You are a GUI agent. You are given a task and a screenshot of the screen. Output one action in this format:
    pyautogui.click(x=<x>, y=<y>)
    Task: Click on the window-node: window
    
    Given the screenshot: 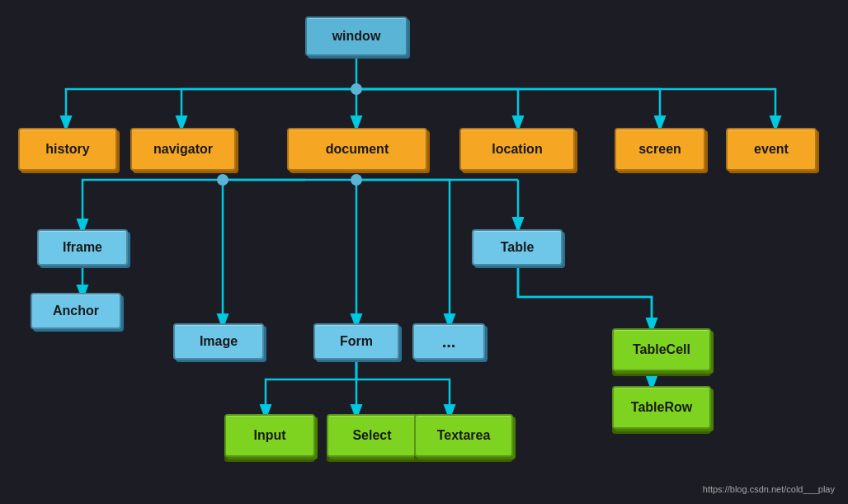 What is the action you would take?
    pyautogui.click(x=356, y=36)
    